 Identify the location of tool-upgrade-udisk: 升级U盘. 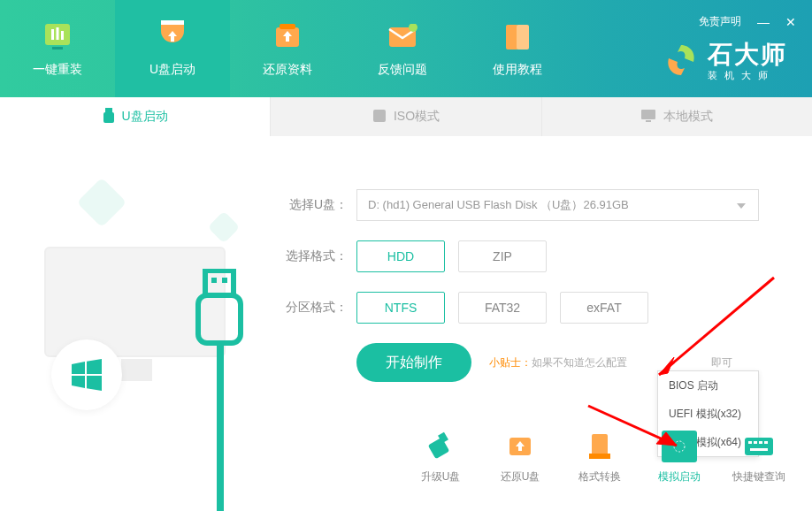
(440, 458).